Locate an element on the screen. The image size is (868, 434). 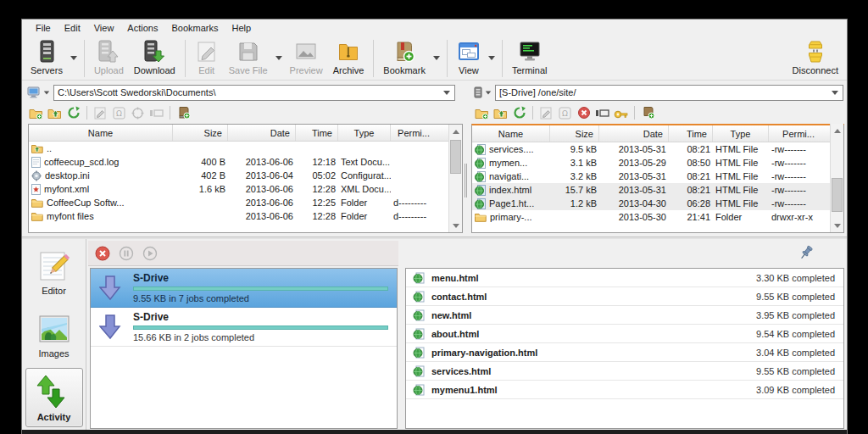
local-path-combobox: C:\Users\Scott Swedorski\Documents\ is located at coordinates (254, 93).